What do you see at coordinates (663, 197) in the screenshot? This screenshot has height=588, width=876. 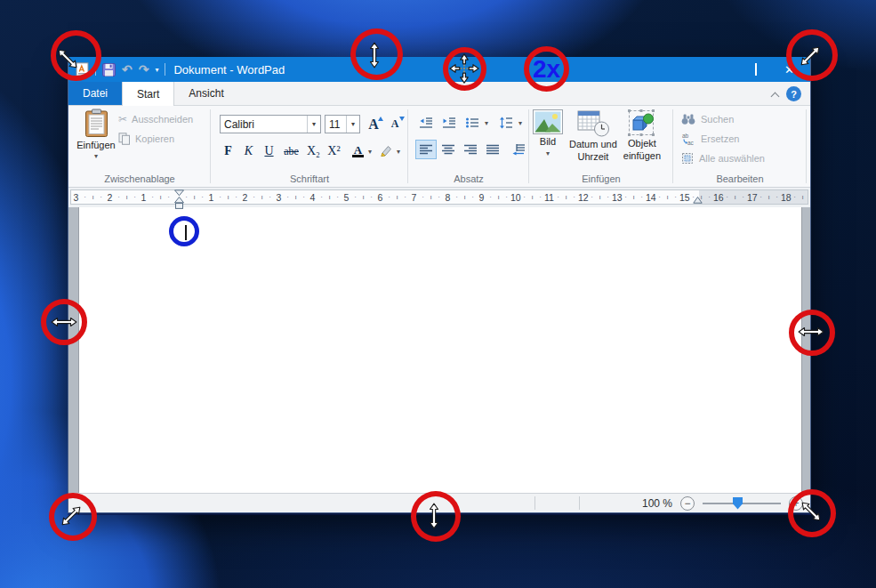 I see `ruler-segment: 14·ı·` at bounding box center [663, 197].